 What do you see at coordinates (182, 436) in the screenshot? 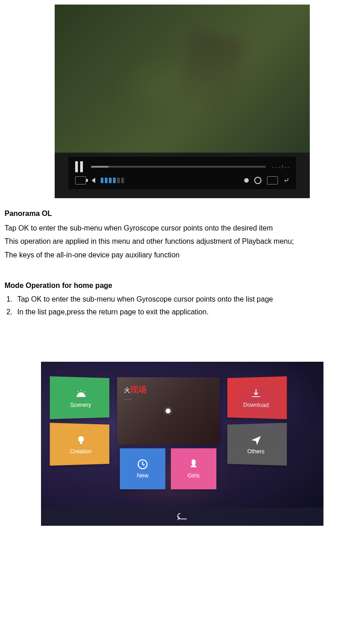
I see `tiles-container: Scenery Creation 火现场 ……` at bounding box center [182, 436].